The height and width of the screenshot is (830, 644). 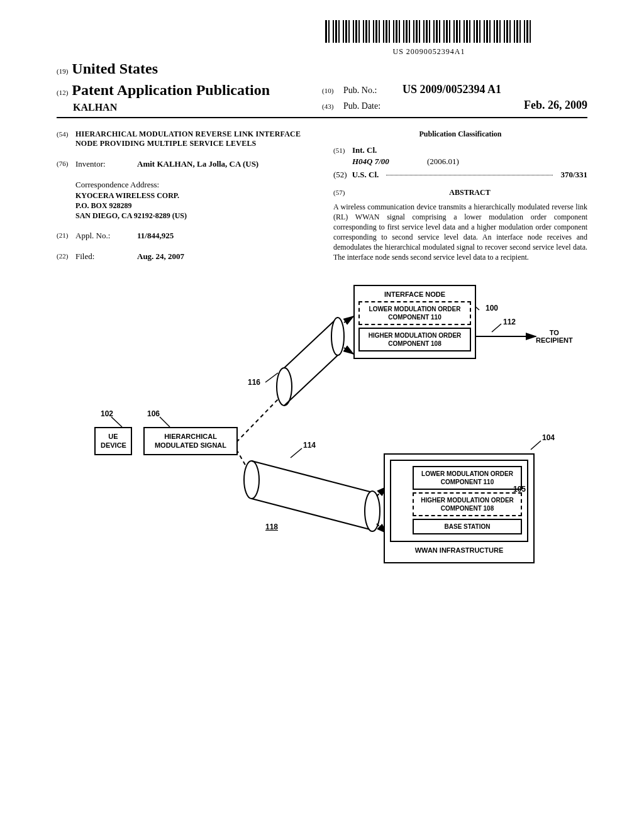 I want to click on ref-100: 100, so click(x=492, y=309).